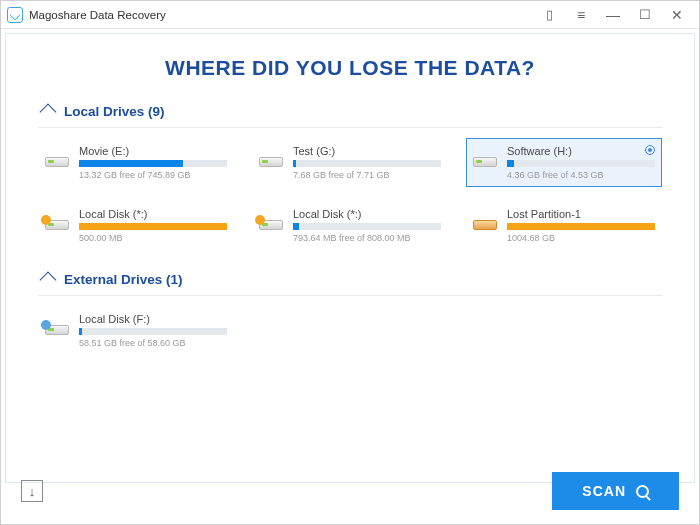 The width and height of the screenshot is (700, 525). What do you see at coordinates (581, 175) in the screenshot?
I see `drive-detail: 4.36 GB free of 4.53 GB` at bounding box center [581, 175].